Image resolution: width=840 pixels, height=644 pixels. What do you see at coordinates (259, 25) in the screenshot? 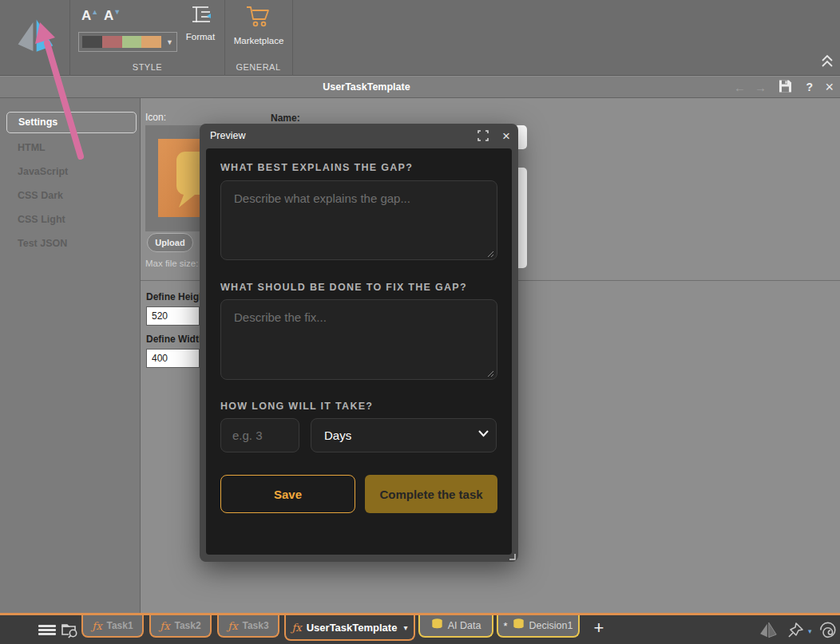
I see `marketplace-button: Marketplace` at bounding box center [259, 25].